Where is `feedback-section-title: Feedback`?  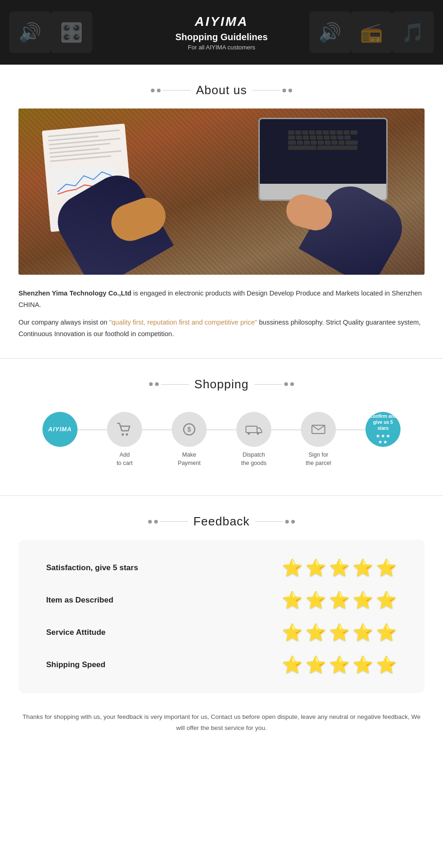 feedback-section-title: Feedback is located at coordinates (222, 522).